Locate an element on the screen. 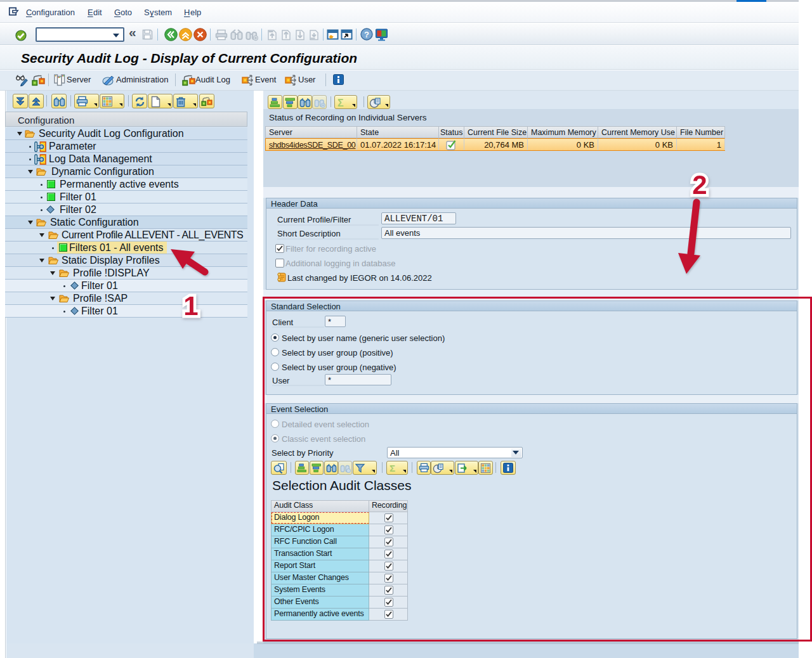 The image size is (812, 658). svg-text: Σ is located at coordinates (341, 103).